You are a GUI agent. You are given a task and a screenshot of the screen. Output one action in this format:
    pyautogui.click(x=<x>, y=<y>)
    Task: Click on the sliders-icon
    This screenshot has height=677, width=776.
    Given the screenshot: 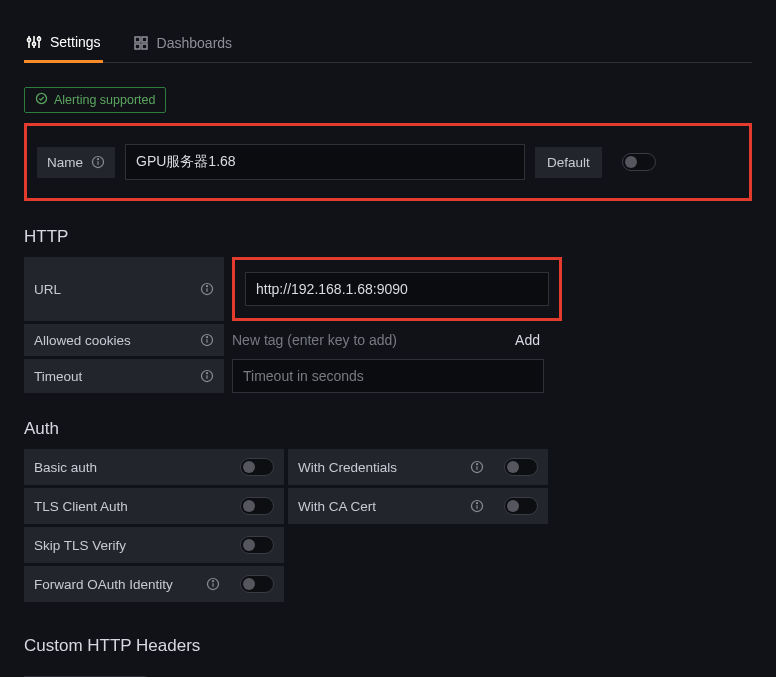 What is the action you would take?
    pyautogui.click(x=34, y=42)
    